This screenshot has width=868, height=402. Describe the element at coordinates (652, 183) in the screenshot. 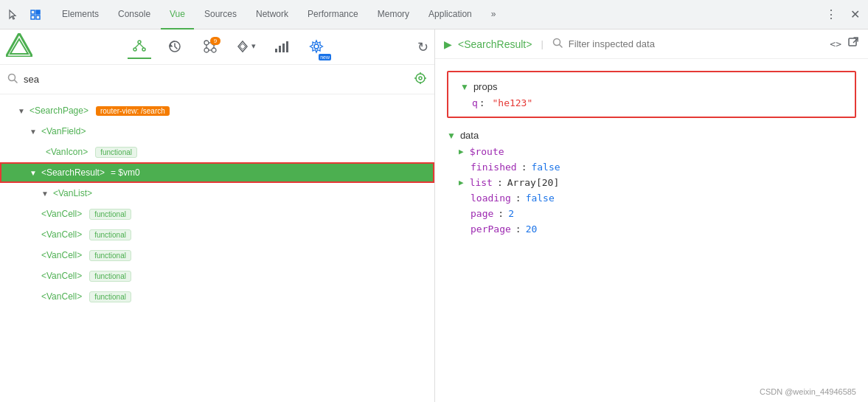

I see `data-item-list: ▶ list: Array[20]` at that location.